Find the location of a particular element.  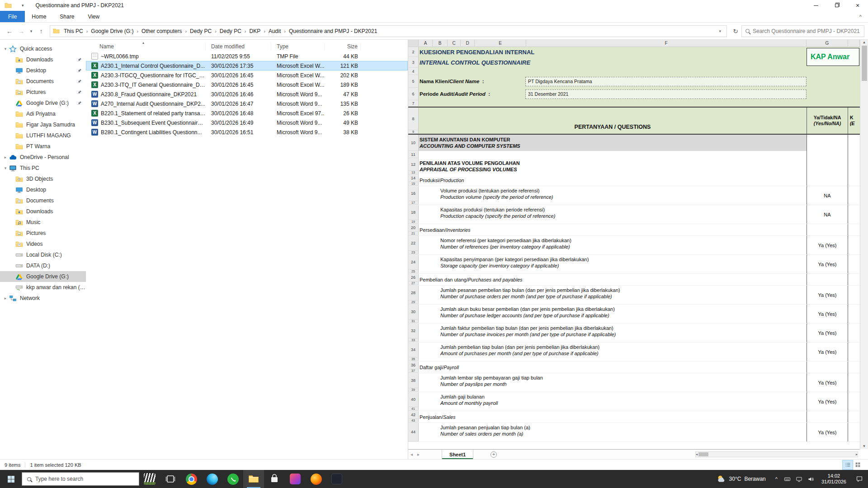

whatsapp-icon is located at coordinates (233, 479).